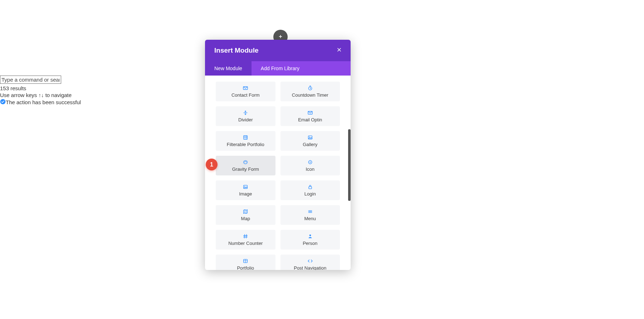 This screenshot has height=319, width=644. I want to click on module-label: Filterable Portfolio, so click(245, 145).